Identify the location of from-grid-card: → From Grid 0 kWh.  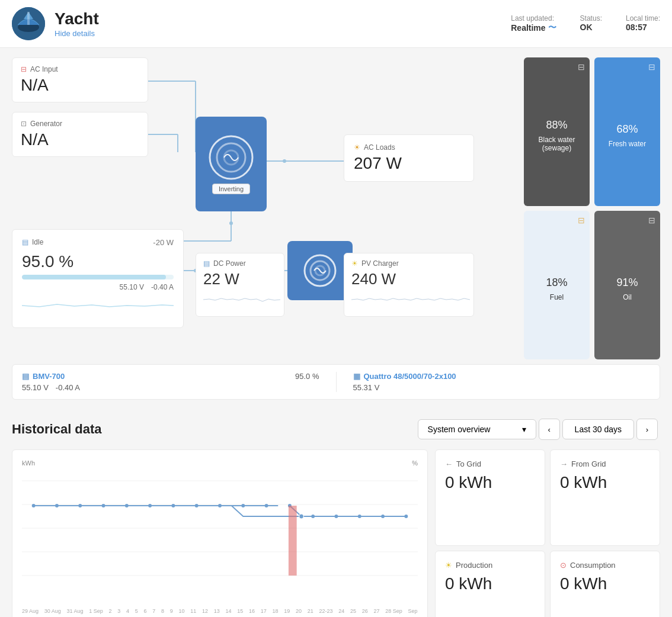
(605, 497).